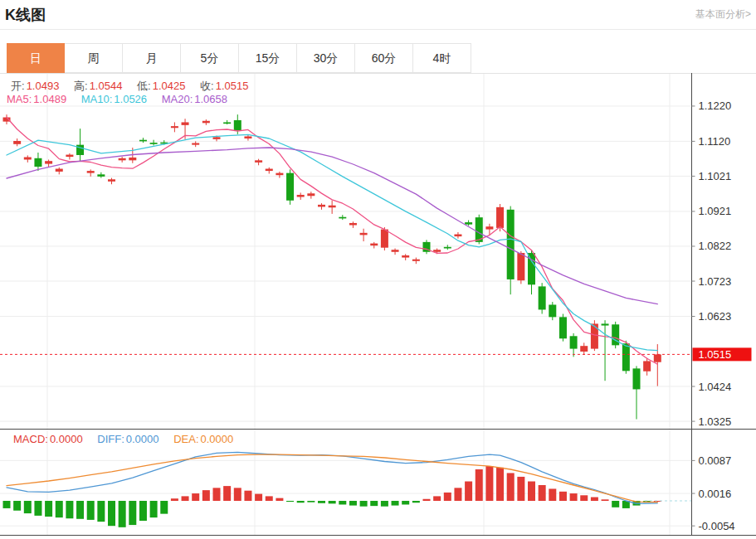 The image size is (756, 539). What do you see at coordinates (152, 58) in the screenshot?
I see `tab-month: 月` at bounding box center [152, 58].